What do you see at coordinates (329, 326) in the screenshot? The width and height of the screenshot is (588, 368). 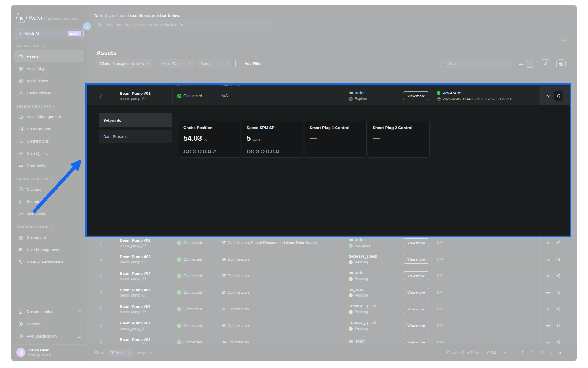 I see `asset-row: Beam Pump #07 beam_pump_07 ✓ Connected B…` at bounding box center [329, 326].